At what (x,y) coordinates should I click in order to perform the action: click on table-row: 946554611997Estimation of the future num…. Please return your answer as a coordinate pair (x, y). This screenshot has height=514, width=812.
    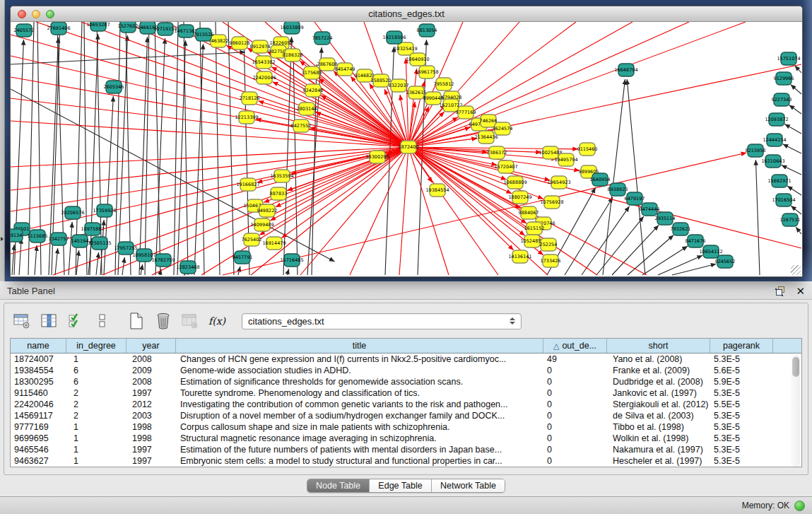
    Looking at the image, I should click on (406, 450).